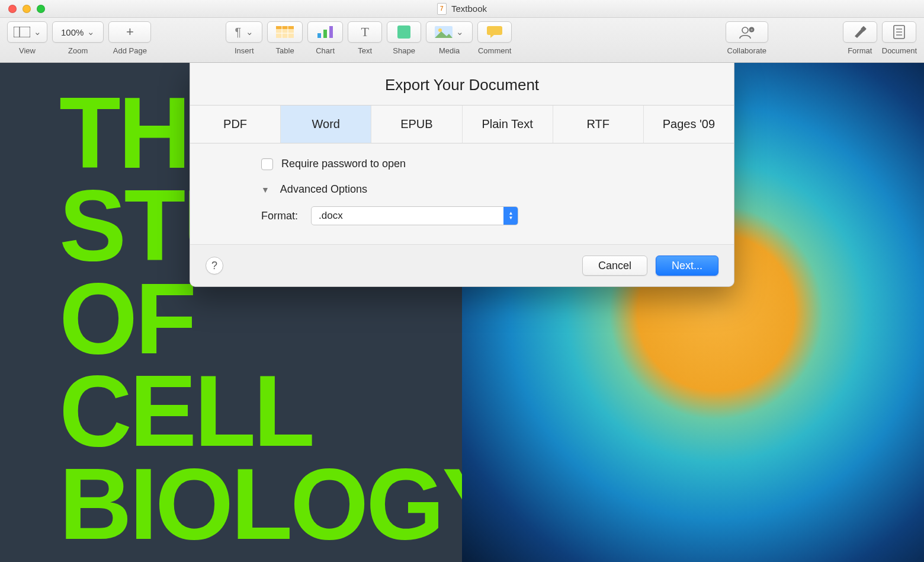 Image resolution: width=924 pixels, height=562 pixels. Describe the element at coordinates (365, 32) in the screenshot. I see `text-icon: T` at that location.